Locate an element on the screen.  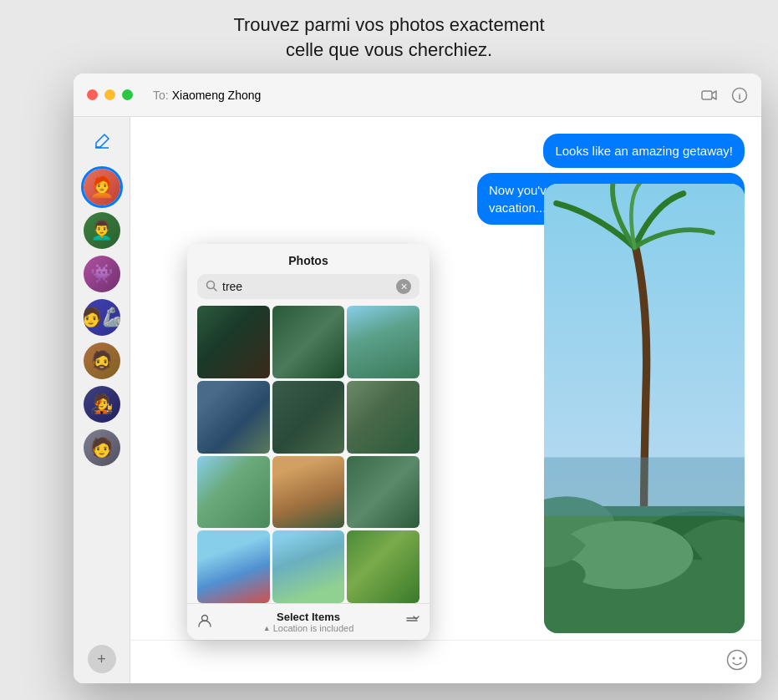
search-input-value: tree is located at coordinates (309, 287).